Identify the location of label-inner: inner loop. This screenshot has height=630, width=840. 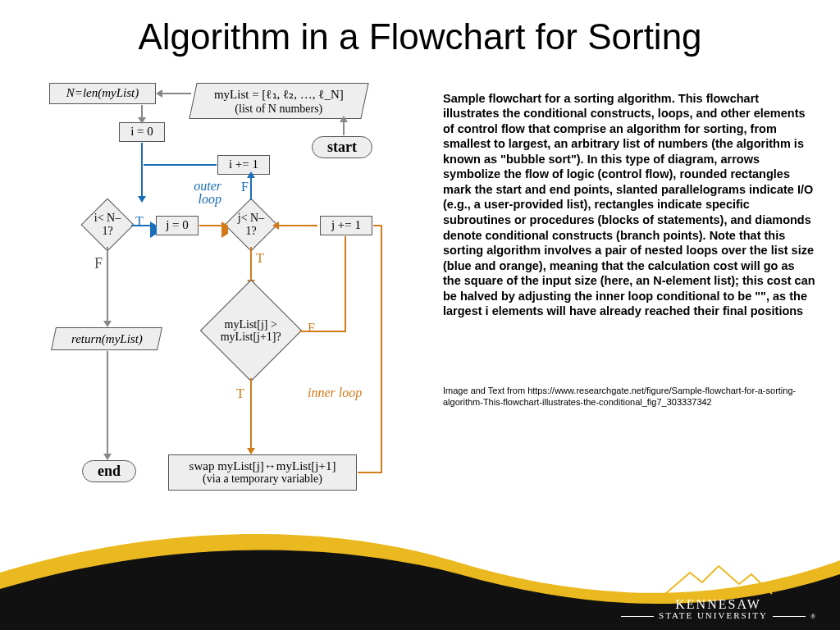
(335, 393).